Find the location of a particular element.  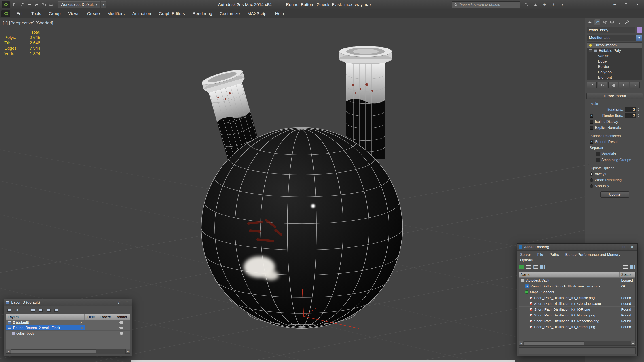

iterations-spinner: ▲▼ is located at coordinates (638, 110).